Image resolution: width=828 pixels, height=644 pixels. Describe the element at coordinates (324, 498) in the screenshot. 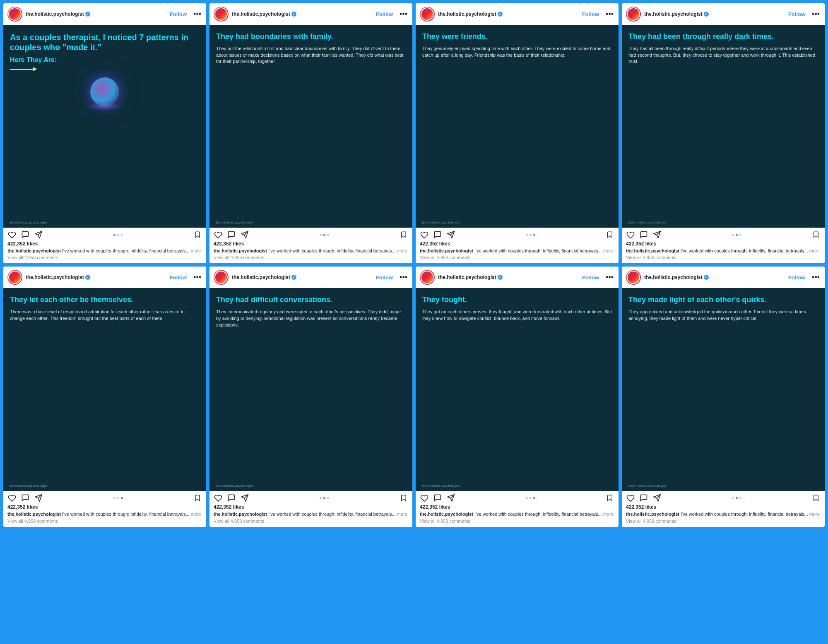

I see `carousel-dots` at that location.